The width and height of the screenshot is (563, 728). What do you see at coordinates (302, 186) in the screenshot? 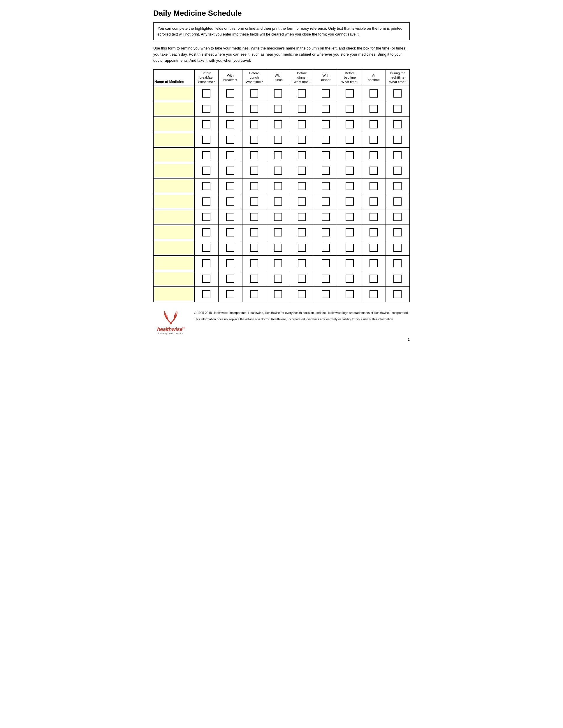
I see `checkbox-before_dinner-row6` at bounding box center [302, 186].